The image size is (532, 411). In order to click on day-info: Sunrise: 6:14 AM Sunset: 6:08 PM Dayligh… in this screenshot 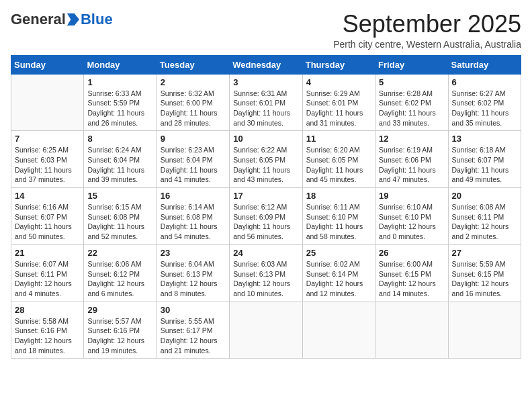, I will do `click(193, 222)`.